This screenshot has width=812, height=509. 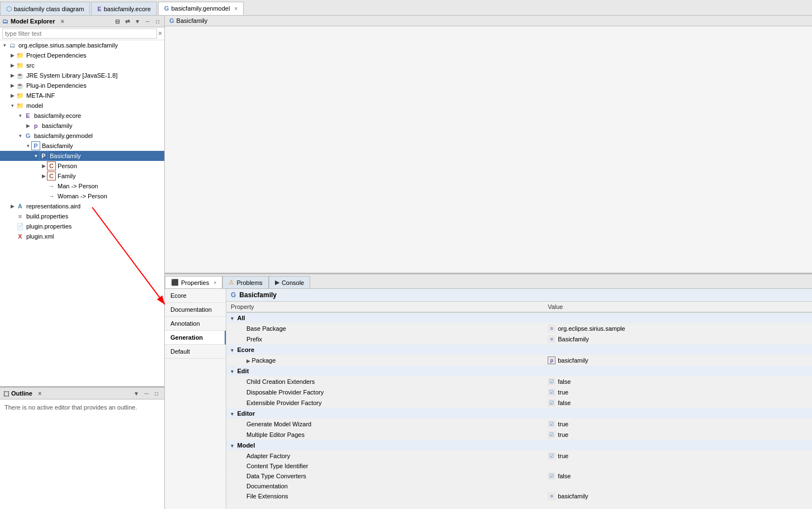 What do you see at coordinates (160, 34) in the screenshot?
I see `filter-close-icon: ×` at bounding box center [160, 34].